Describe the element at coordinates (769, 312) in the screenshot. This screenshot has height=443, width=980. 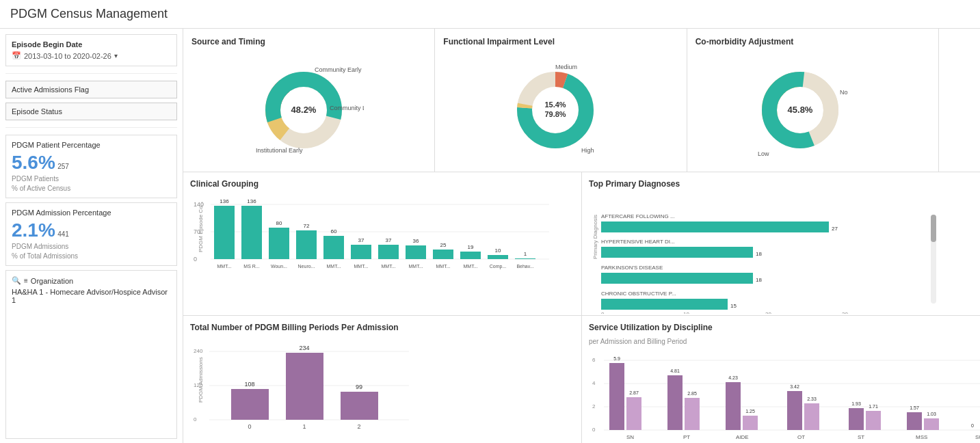
I see `svg-text: 20` at that location.